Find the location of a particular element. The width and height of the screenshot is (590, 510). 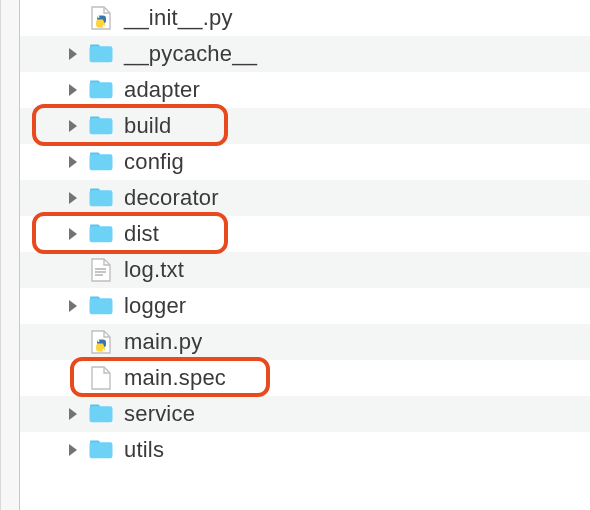

tree-row: __init__.py is located at coordinates (305, 18).